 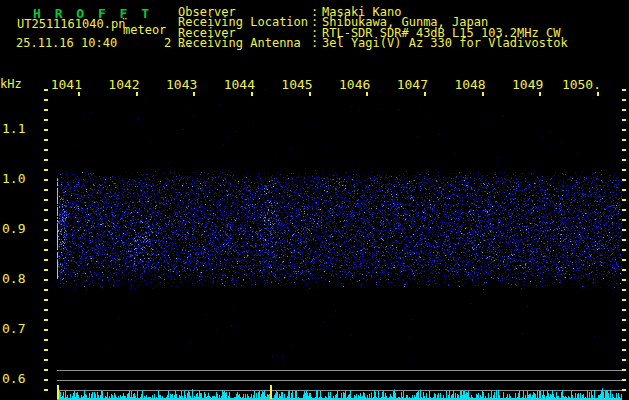 I want to click on signal-level-trace-canvas, so click(x=340, y=392).